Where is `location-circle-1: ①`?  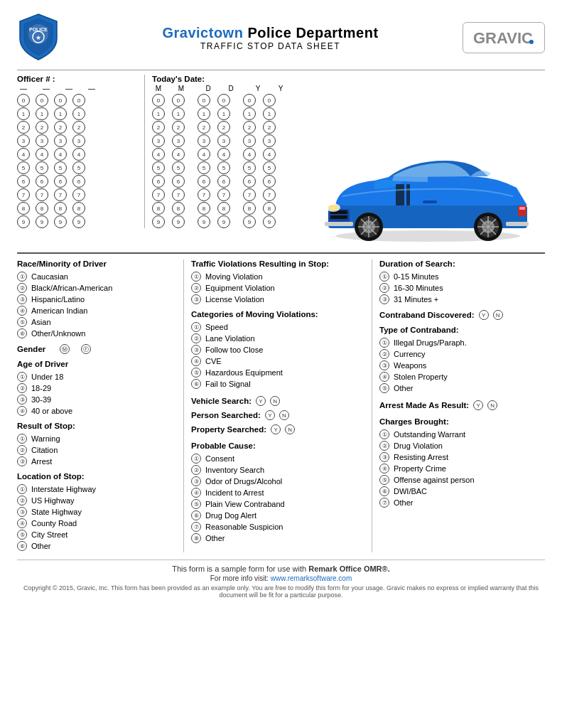
location-circle-1: ① is located at coordinates (22, 489).